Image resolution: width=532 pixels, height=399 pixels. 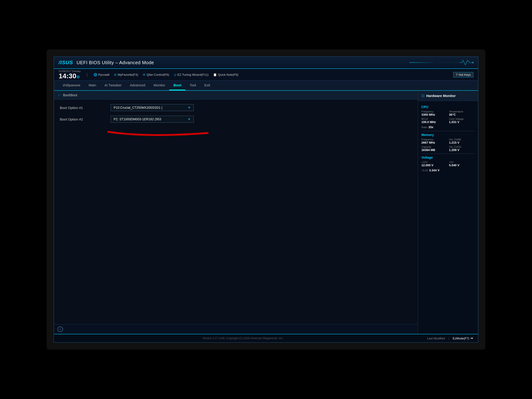 What do you see at coordinates (434, 162) in the screenshot?
I see `v12-label: +12V` at bounding box center [434, 162].